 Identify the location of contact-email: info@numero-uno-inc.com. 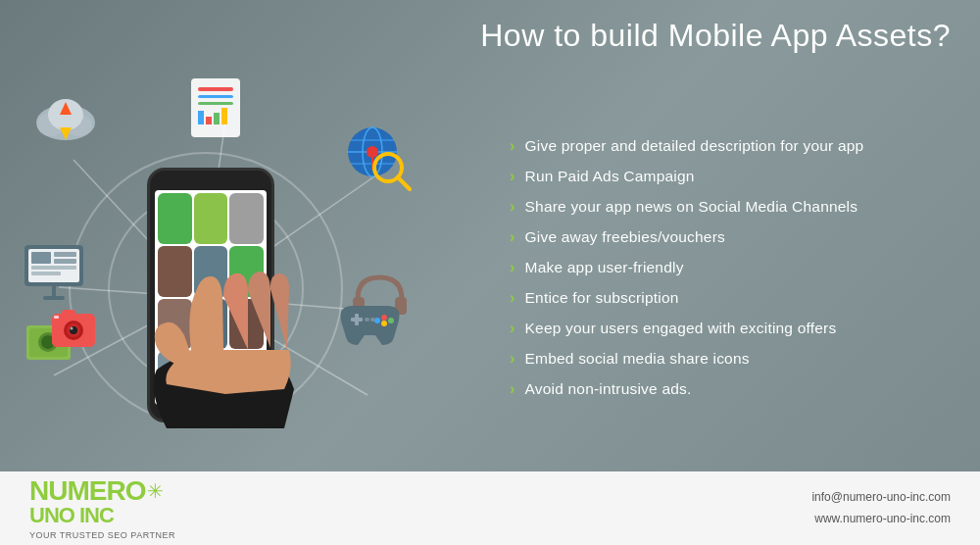
(881, 498).